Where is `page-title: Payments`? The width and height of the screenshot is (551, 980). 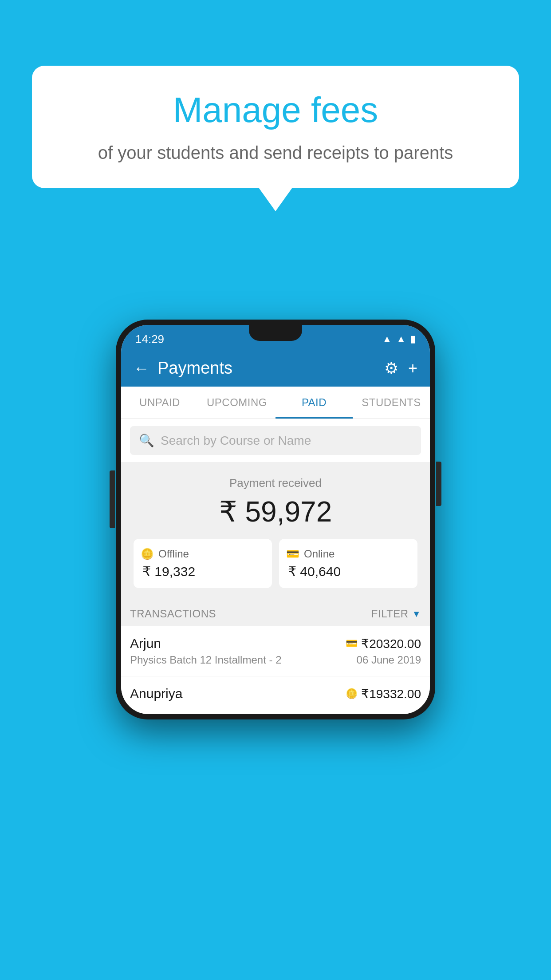
page-title: Payments is located at coordinates (195, 368).